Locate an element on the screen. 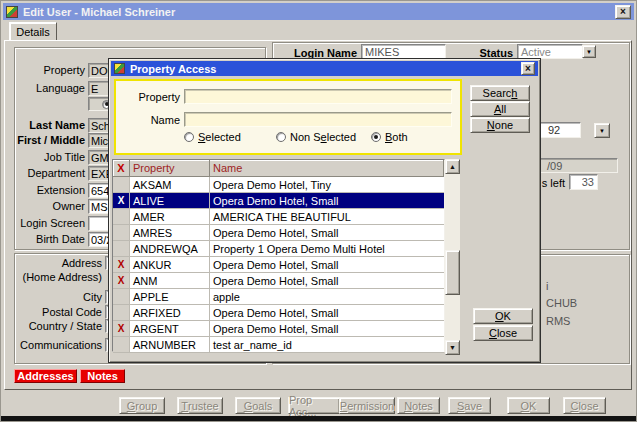  footer-button-trustee: Trustee is located at coordinates (200, 406).